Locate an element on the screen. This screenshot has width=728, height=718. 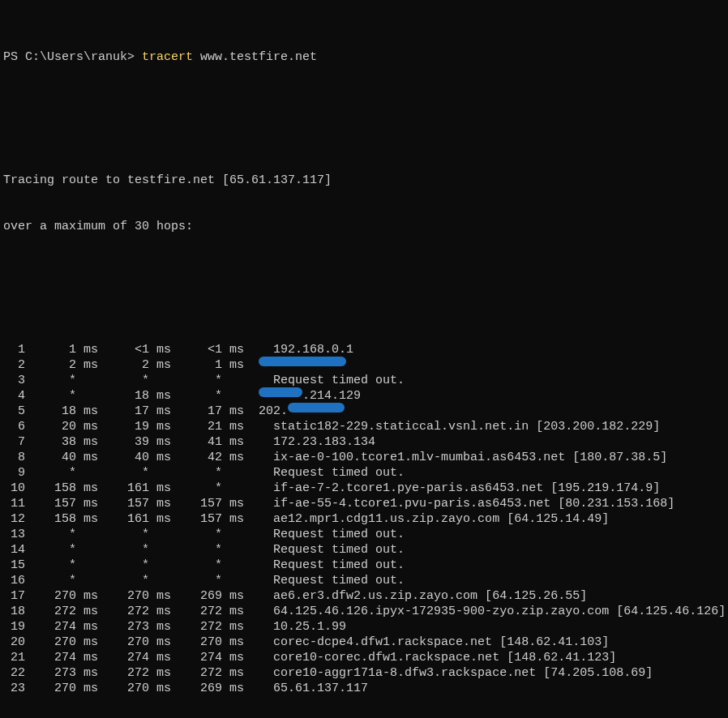
hop-number: 22 is located at coordinates (15, 673).